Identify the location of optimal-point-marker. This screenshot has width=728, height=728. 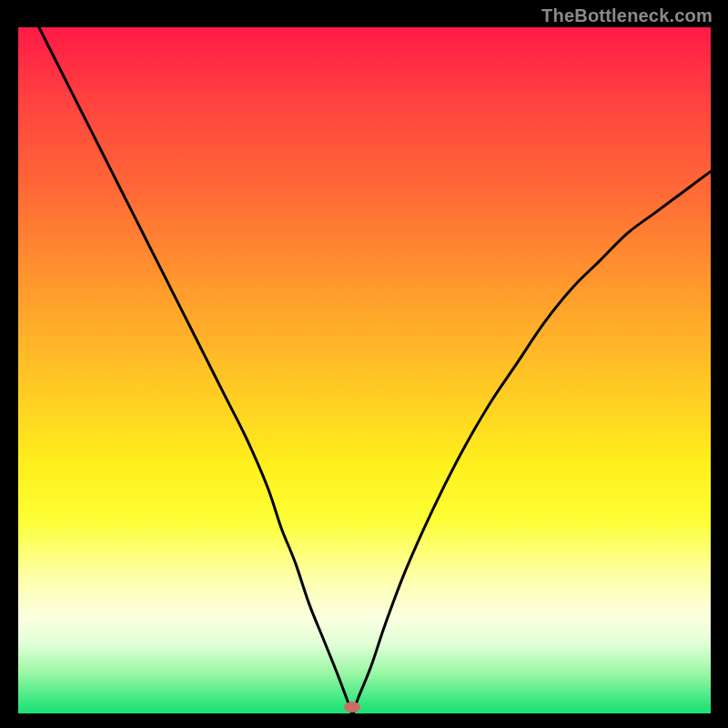
(352, 707).